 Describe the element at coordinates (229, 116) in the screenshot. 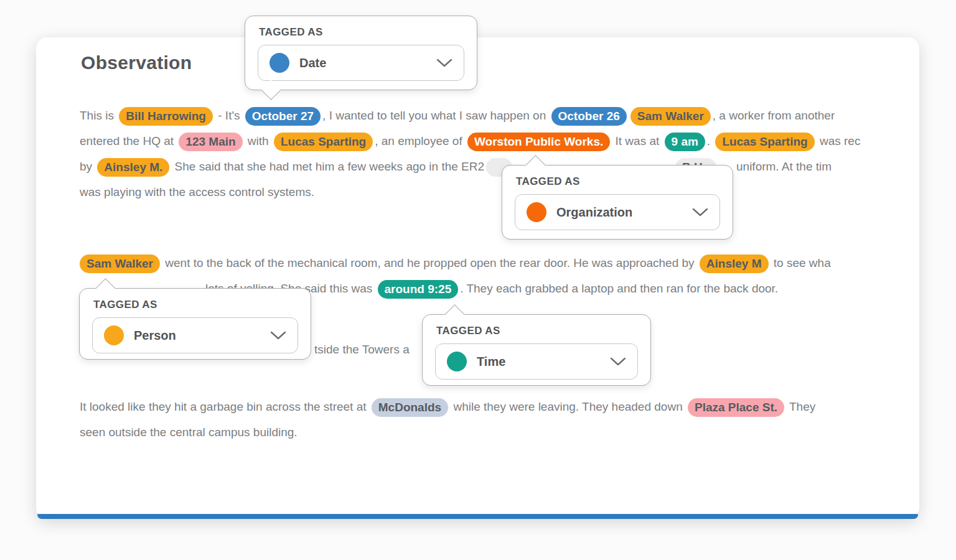

I see `text-run: - It's` at that location.